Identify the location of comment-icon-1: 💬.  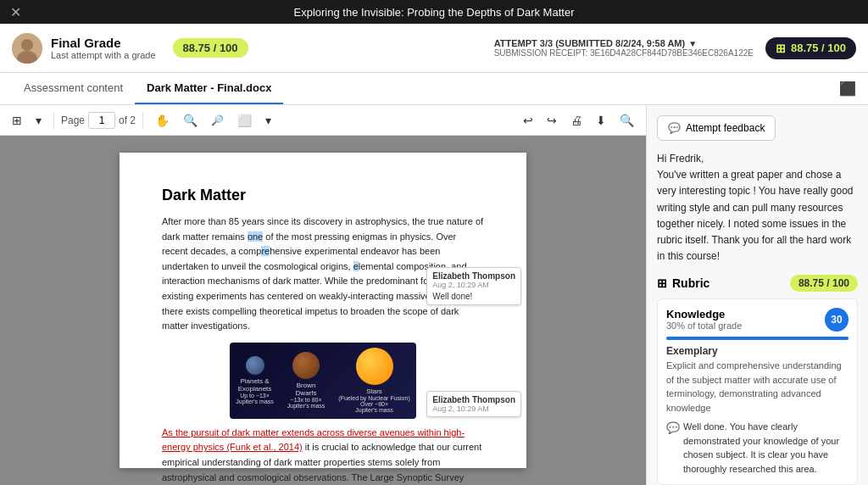
(673, 448).